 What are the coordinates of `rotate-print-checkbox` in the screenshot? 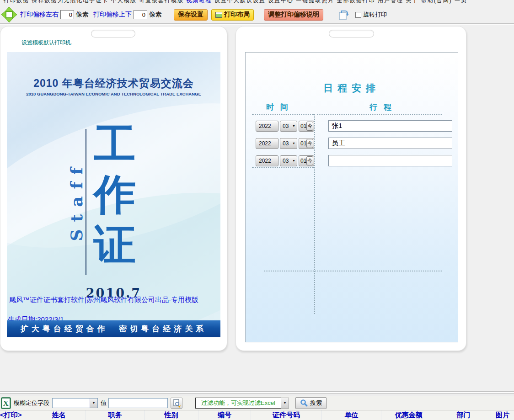 It's located at (359, 15).